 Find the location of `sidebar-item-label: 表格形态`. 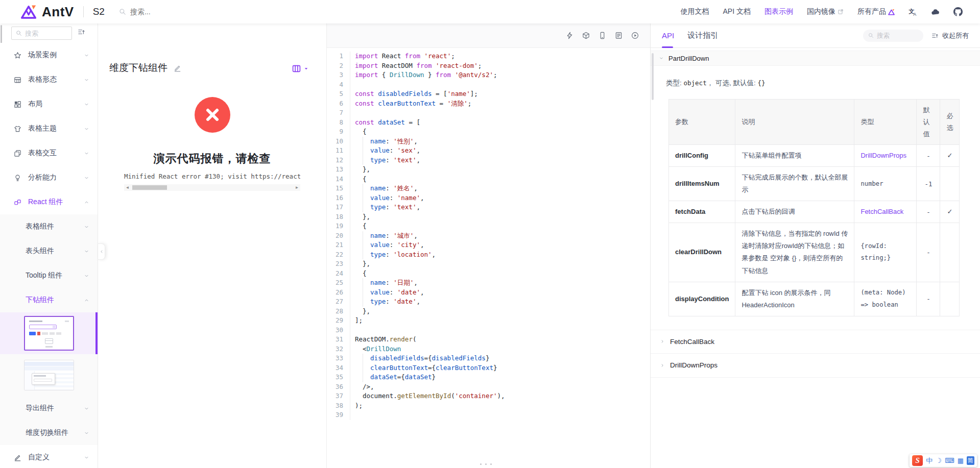

sidebar-item-label: 表格形态 is located at coordinates (56, 80).